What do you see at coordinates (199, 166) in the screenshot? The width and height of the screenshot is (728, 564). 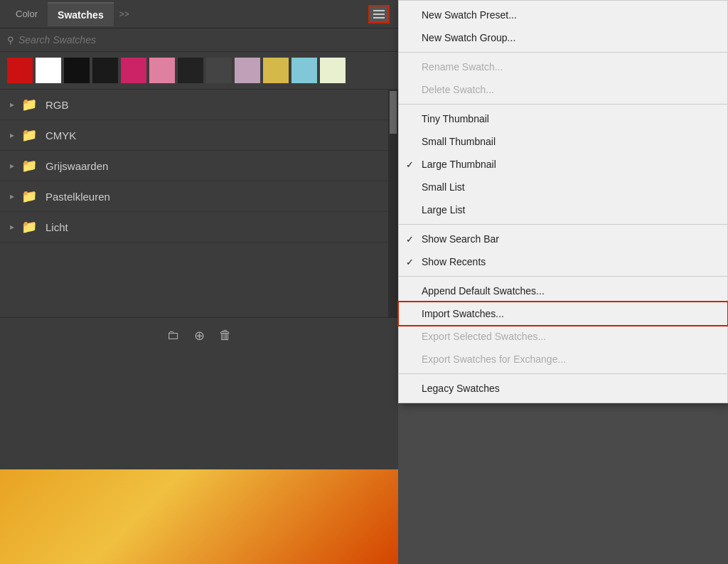 I see `group-item-grijswaarden: ▸ 📁 Grijswaarden` at bounding box center [199, 166].